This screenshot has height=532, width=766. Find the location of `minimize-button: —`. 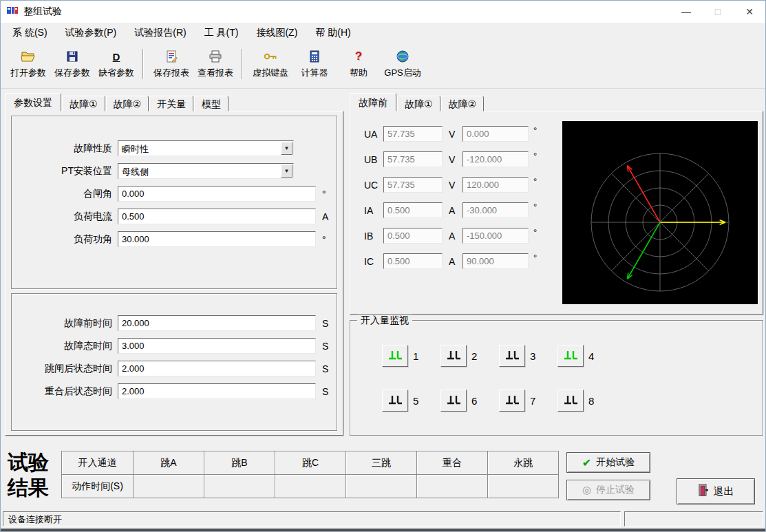

minimize-button: — is located at coordinates (686, 12).